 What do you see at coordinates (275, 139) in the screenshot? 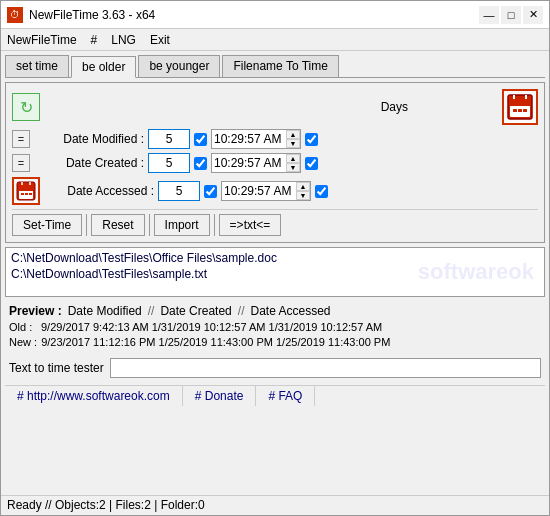
I see `date-modified-row: = Date Modified : ▲ ▼` at bounding box center [275, 139].